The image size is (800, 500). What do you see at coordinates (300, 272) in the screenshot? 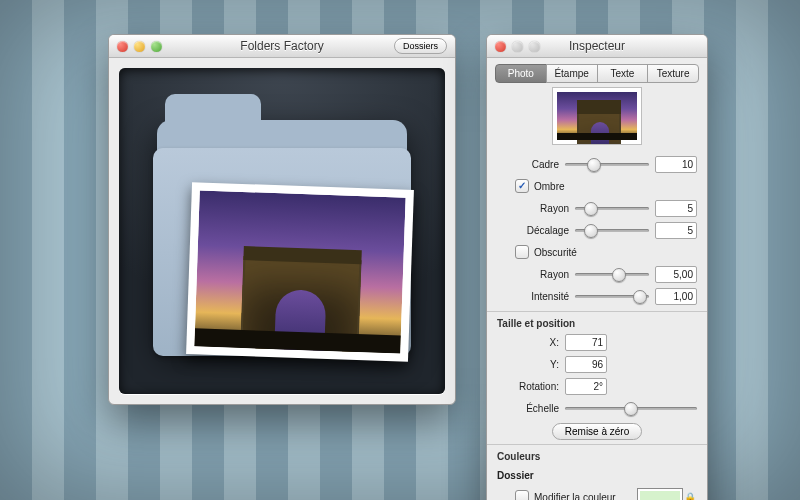
I see `photo-overlay` at bounding box center [300, 272].